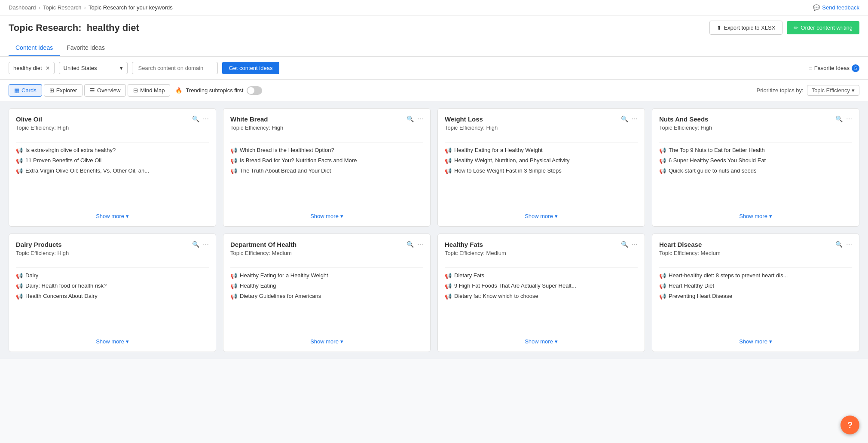 Image resolution: width=868 pixels, height=443 pixels. Describe the element at coordinates (196, 119) in the screenshot. I see `card-search-icon-0: 🔍` at that location.